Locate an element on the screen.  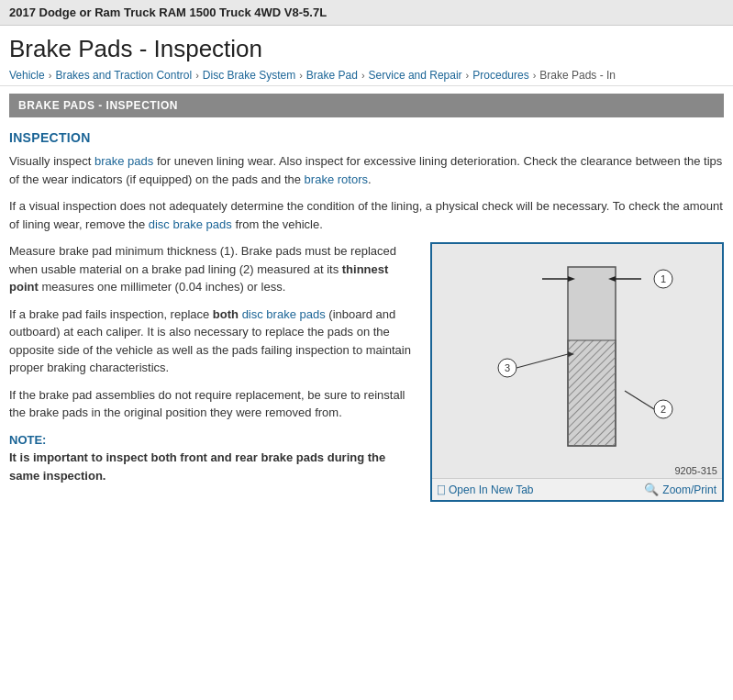
thinnest-point-label: thinnest point is located at coordinates (198, 279).